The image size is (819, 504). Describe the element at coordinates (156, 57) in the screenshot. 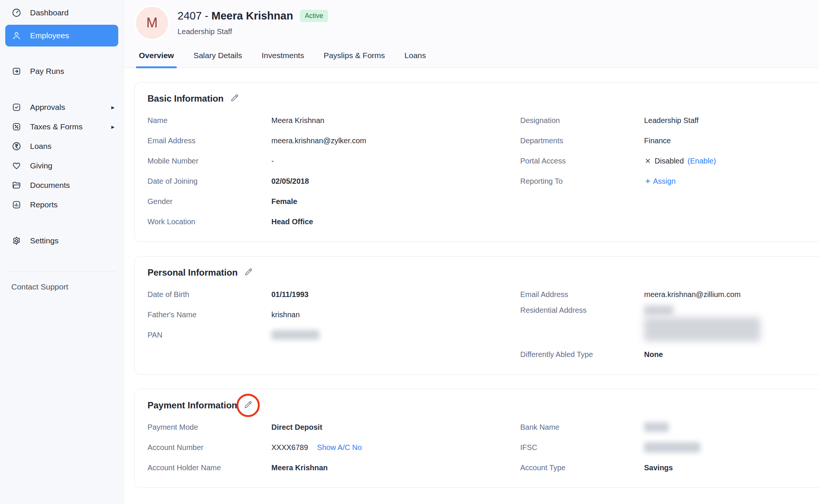

I see `tab-overview: Overview` at that location.